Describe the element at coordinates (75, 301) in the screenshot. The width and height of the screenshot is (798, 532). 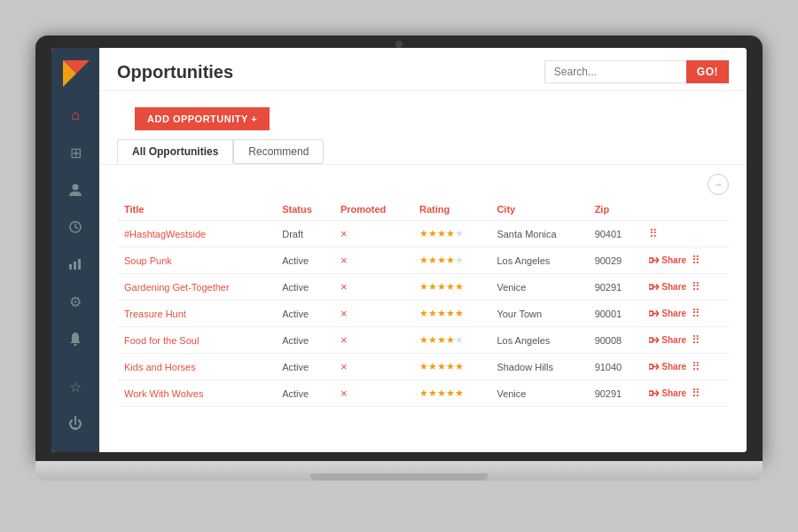
I see `sidebar-item-settings: ⚙` at that location.